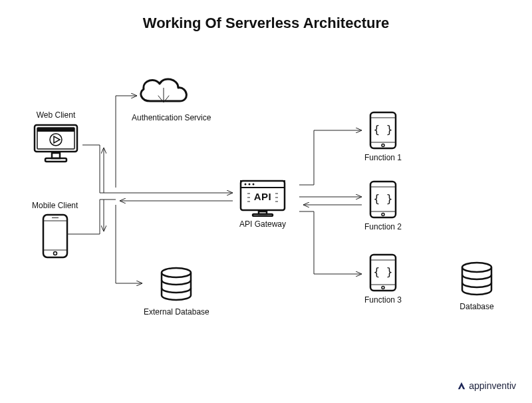 This screenshot has width=532, height=403. I want to click on auth-service-label: Authentication Service, so click(172, 118).